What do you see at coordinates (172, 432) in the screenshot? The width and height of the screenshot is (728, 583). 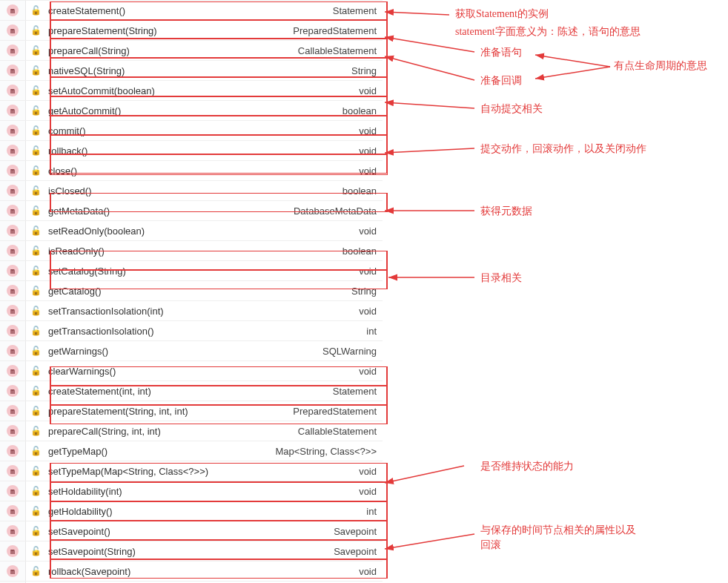 I see `method-signature: prepareCall(String, int, int)` at bounding box center [172, 432].